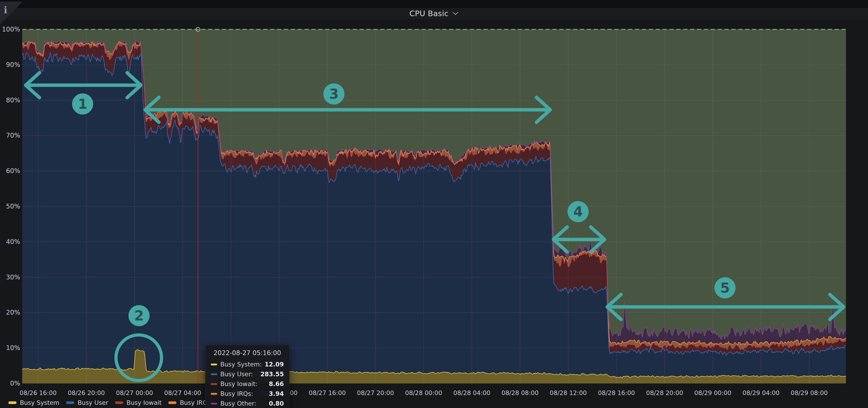 This screenshot has height=408, width=868. I want to click on legend-item-busy-irqs: Busy IRQs, so click(189, 403).